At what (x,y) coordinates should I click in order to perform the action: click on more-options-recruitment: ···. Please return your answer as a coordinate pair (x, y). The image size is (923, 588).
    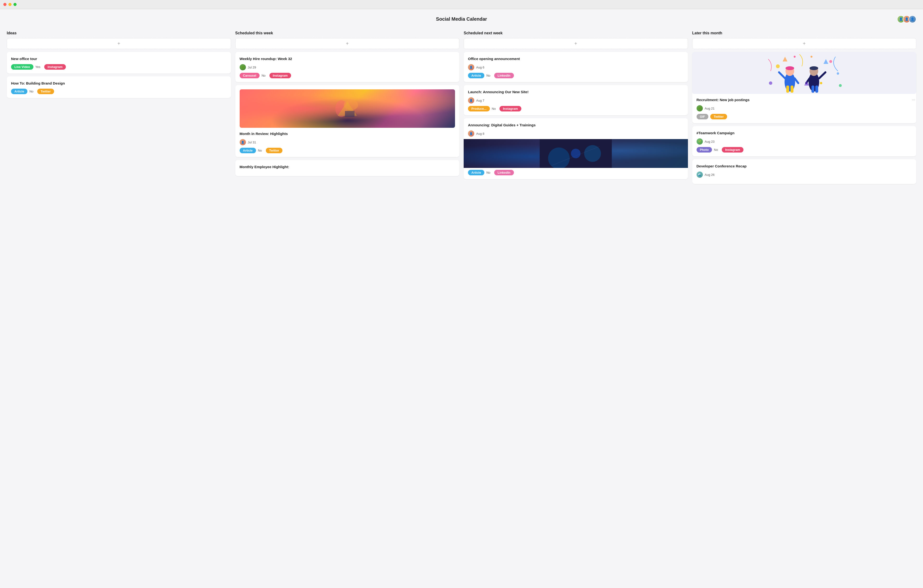
    Looking at the image, I should click on (913, 100).